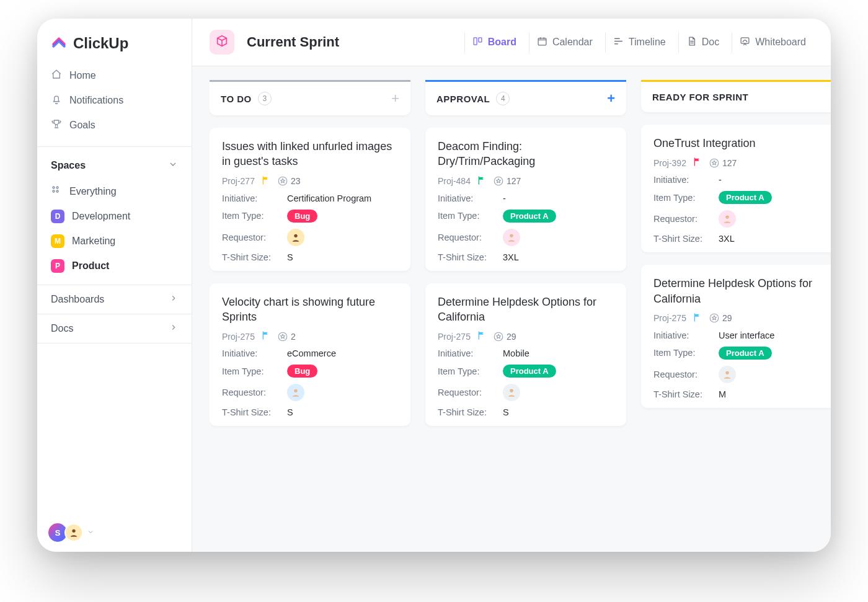  What do you see at coordinates (114, 76) in the screenshot?
I see `nav-home: Home` at bounding box center [114, 76].